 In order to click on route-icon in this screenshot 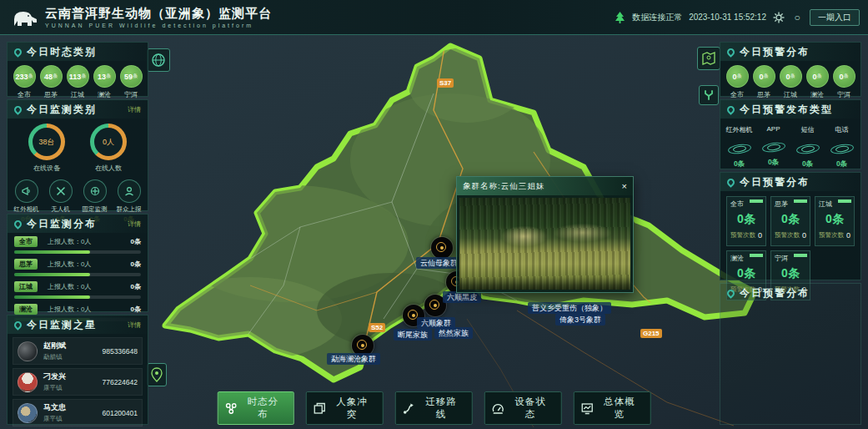, I will do `click(409, 409)`.